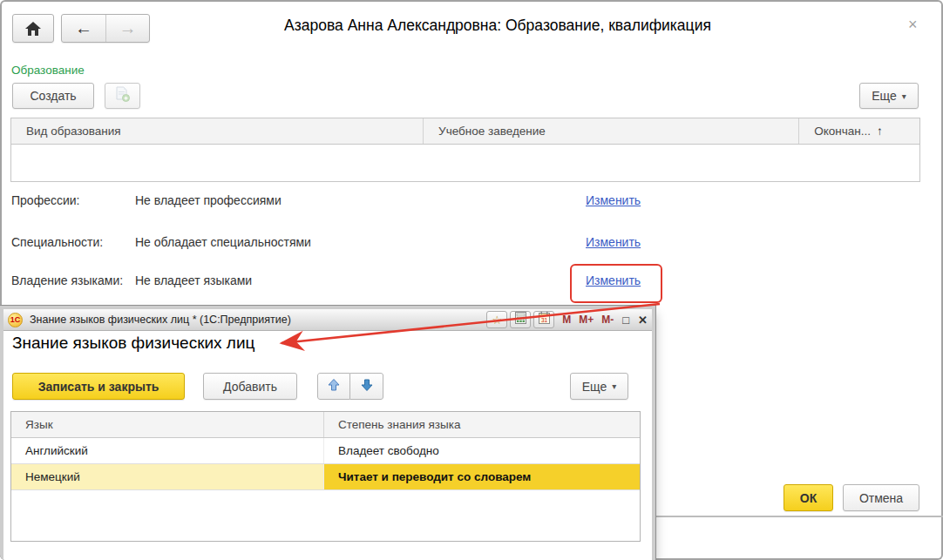  I want to click on education-table-header: Вид образования Учебное заведение Оконча…, so click(465, 131).